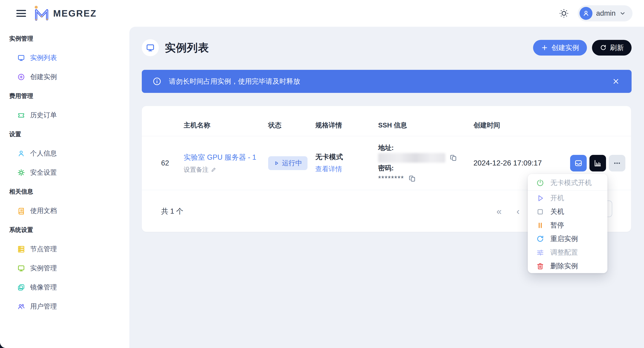 The image size is (644, 348). I want to click on console-button, so click(578, 163).